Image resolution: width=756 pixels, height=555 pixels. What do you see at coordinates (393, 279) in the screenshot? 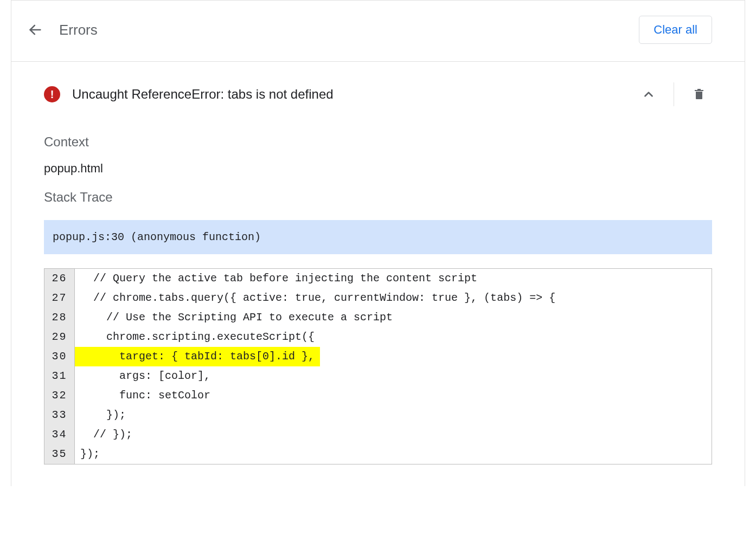
I see `line-code: // Query the active tab before injecting…` at bounding box center [393, 279].